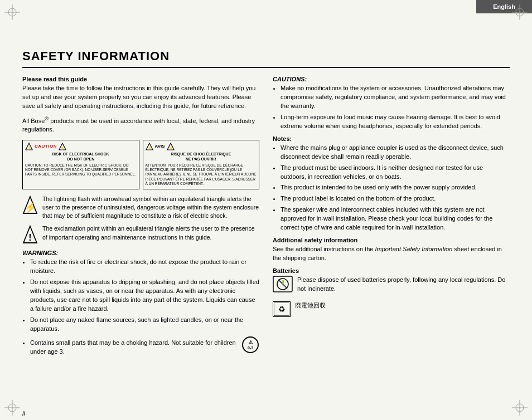 This screenshot has width=532, height=420. Describe the element at coordinates (395, 108) in the screenshot. I see `cautions-list: Make no modifications to the system or a…` at that location.